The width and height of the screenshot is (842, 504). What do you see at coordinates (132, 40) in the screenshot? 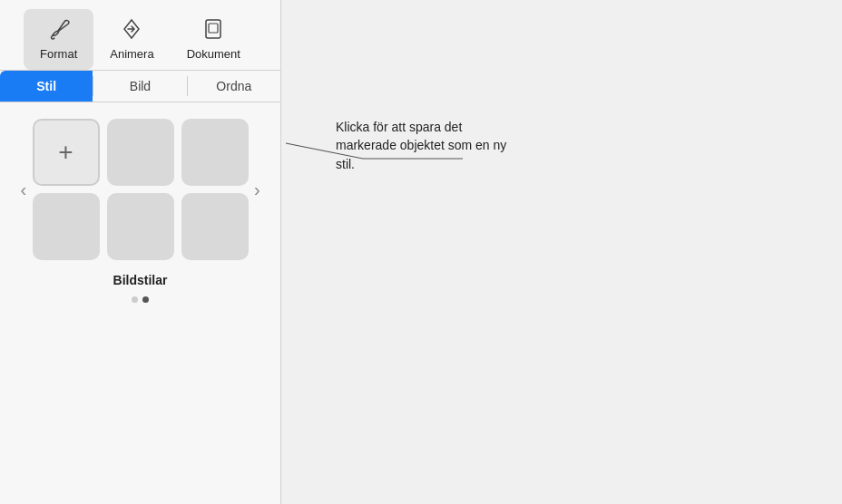
I see `animera-button: Animera` at bounding box center [132, 40].